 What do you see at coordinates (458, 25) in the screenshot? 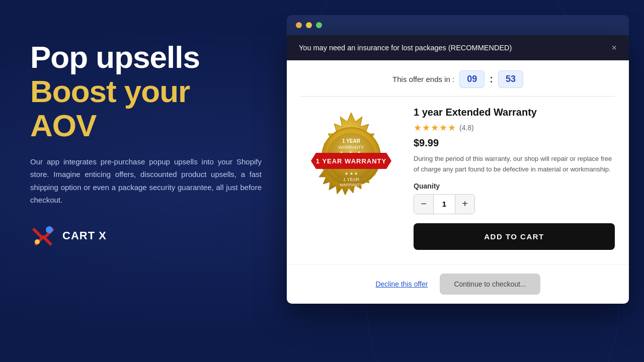
I see `browser-bar` at bounding box center [458, 25].